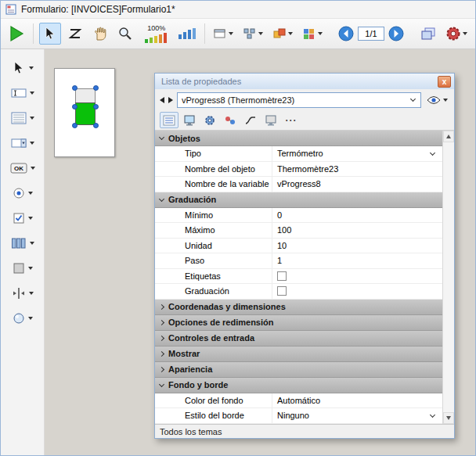 This screenshot has width=476, height=456. What do you see at coordinates (299, 339) in the screenshot?
I see `section-header: Controles de entrada` at bounding box center [299, 339].